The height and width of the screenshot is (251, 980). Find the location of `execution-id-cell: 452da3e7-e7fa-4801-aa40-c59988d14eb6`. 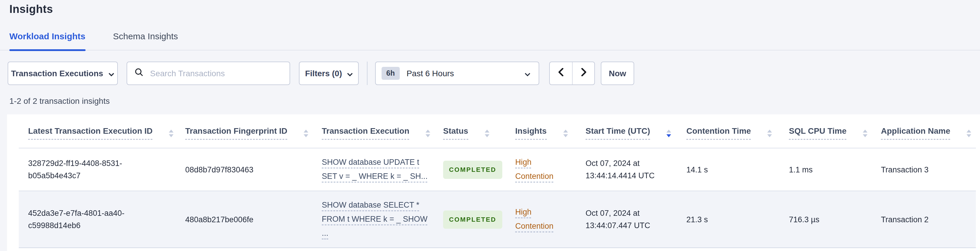

execution-id-cell: 452da3e7-e7fa-4801-aa40-c59988d14eb6 is located at coordinates (97, 219).